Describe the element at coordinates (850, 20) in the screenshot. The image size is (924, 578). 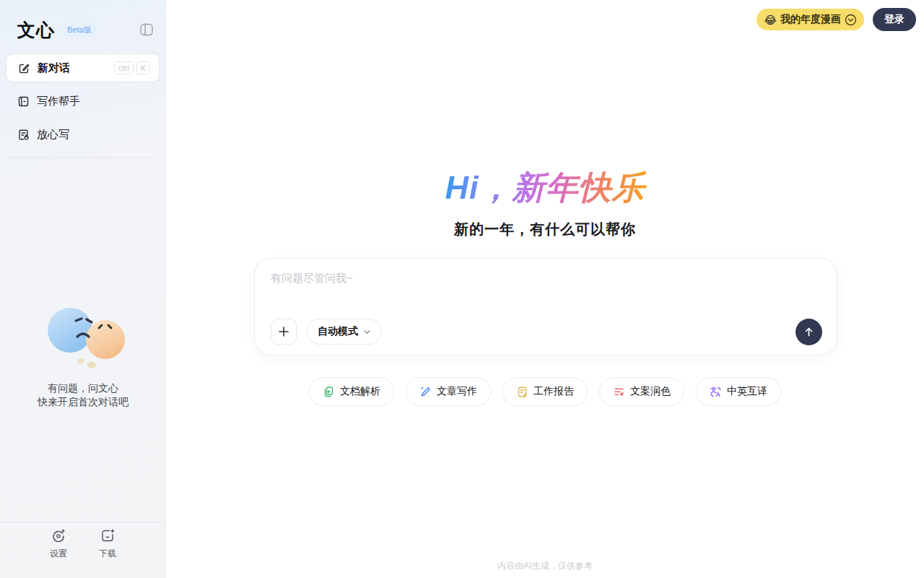
I see `chevron-down-circle-icon` at that location.